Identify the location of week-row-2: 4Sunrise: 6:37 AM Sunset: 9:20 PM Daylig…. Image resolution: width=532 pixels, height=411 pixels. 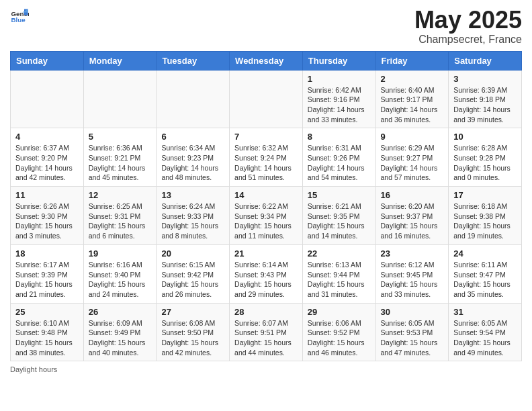
(266, 157).